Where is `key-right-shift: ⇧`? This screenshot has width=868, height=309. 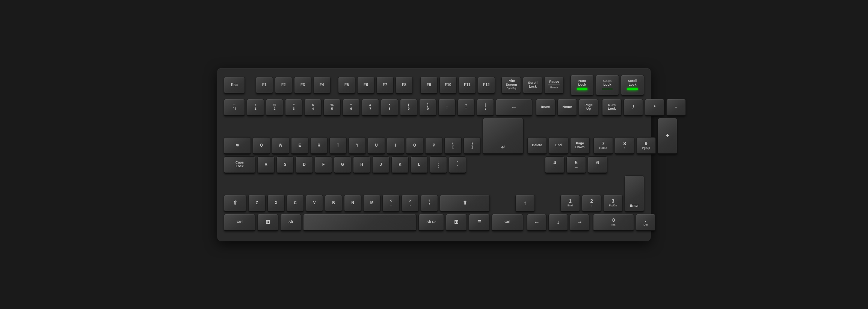 key-right-shift: ⇧ is located at coordinates (465, 203).